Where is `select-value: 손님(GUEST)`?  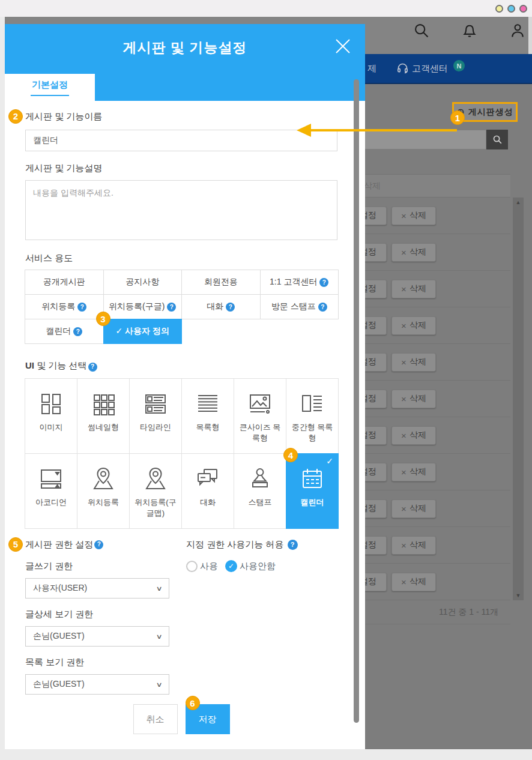 select-value: 손님(GUEST) is located at coordinates (59, 636).